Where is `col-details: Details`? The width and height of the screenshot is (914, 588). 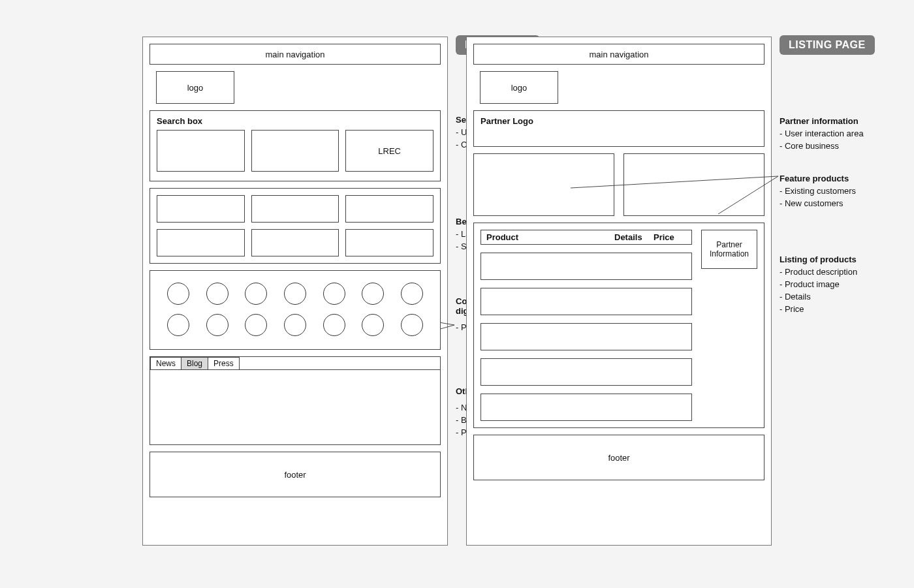
col-details: Details is located at coordinates (634, 238).